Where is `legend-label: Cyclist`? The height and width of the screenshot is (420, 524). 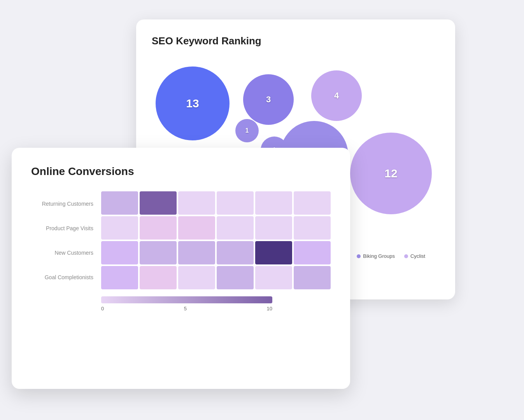 legend-label: Cyclist is located at coordinates (418, 256).